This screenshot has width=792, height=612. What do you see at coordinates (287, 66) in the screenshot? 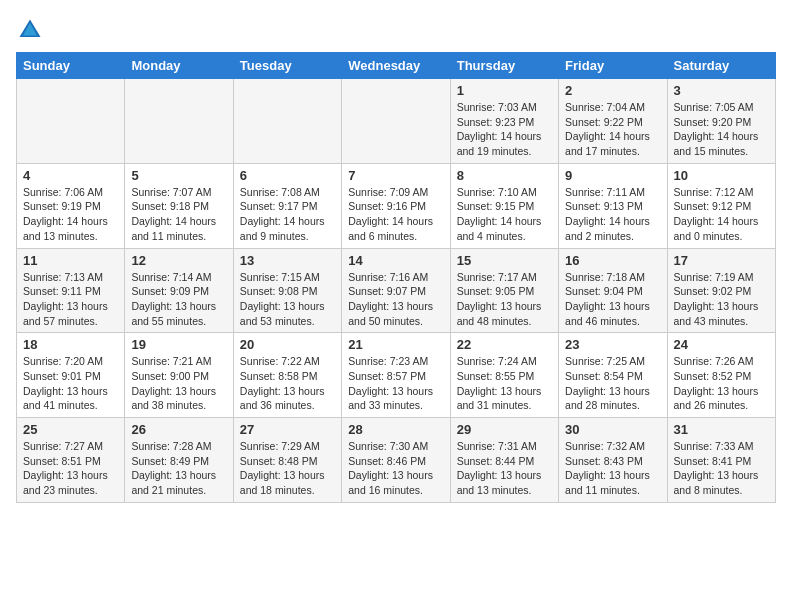
I see `header-tuesday: Tuesday` at bounding box center [287, 66].